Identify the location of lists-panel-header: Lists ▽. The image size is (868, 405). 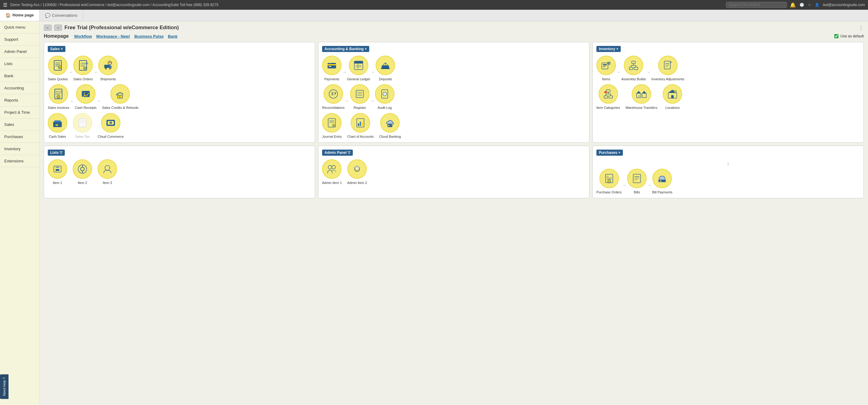
(56, 153).